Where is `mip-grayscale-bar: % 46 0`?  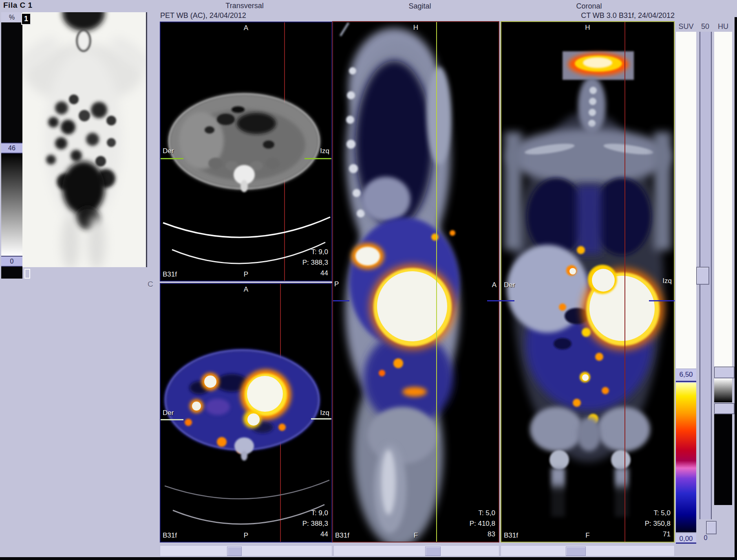
mip-grayscale-bar: % 46 0 is located at coordinates (12, 145).